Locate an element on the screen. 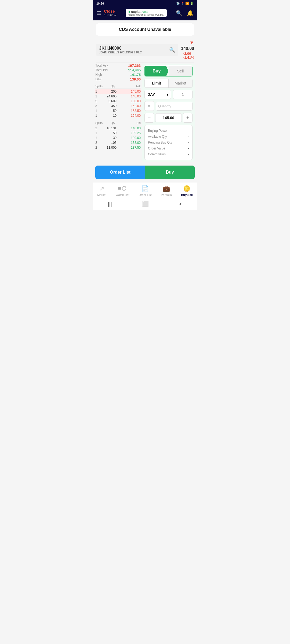 The image size is (290, 644). stock-row: JKH.N0000 JOHN KEELLS HOLDINGS PLC 🔍 ▼ 1… is located at coordinates (145, 50).